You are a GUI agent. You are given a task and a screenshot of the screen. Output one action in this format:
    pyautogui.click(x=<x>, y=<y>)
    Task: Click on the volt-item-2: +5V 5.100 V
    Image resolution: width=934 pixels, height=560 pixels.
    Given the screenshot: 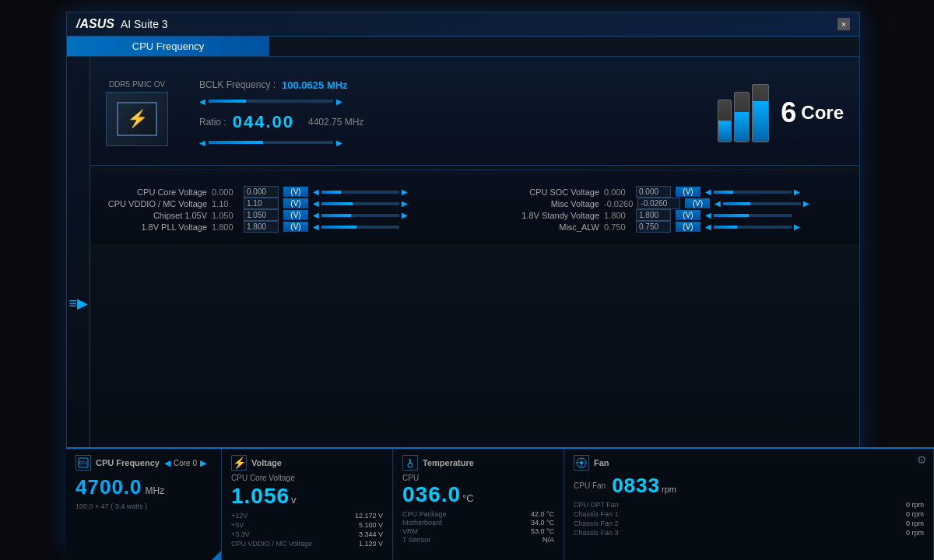 What is the action you would take?
    pyautogui.click(x=307, y=525)
    